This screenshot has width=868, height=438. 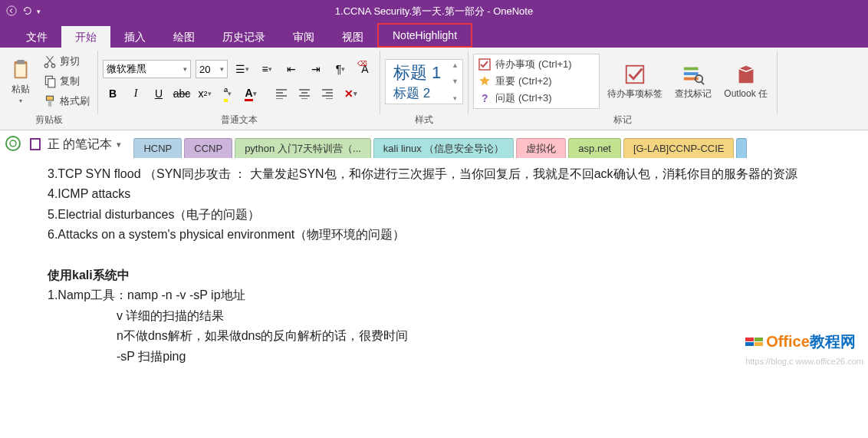 I want to click on tab-file: 文件, so click(x=37, y=37).